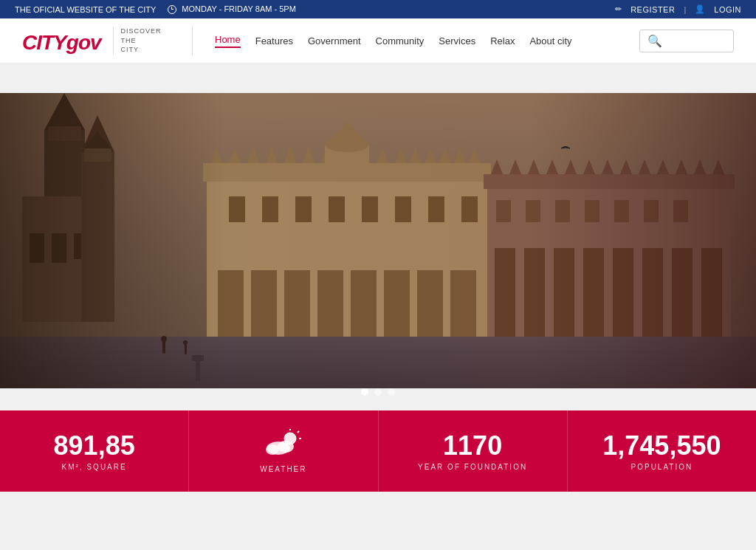 This screenshot has width=756, height=550. Describe the element at coordinates (142, 31) in the screenshot. I see `tagline-line1: DISCOVER` at that location.